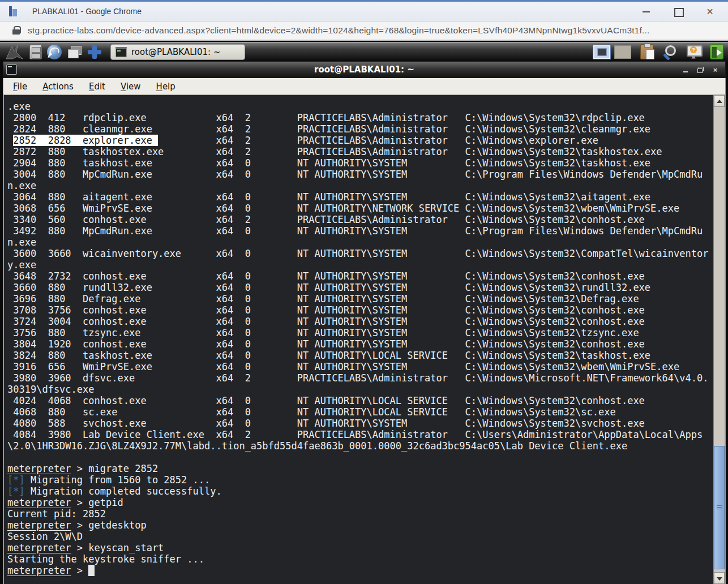  I want to click on menu-help: Help, so click(166, 87).